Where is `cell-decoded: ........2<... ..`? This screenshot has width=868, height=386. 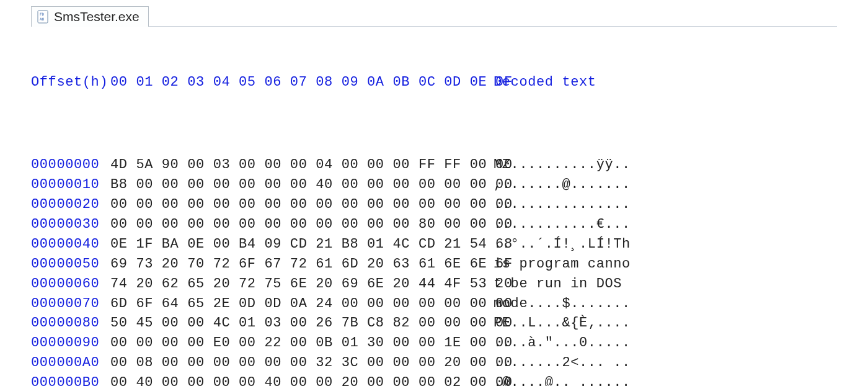 cell-decoded: ........2<... .. is located at coordinates (562, 363).